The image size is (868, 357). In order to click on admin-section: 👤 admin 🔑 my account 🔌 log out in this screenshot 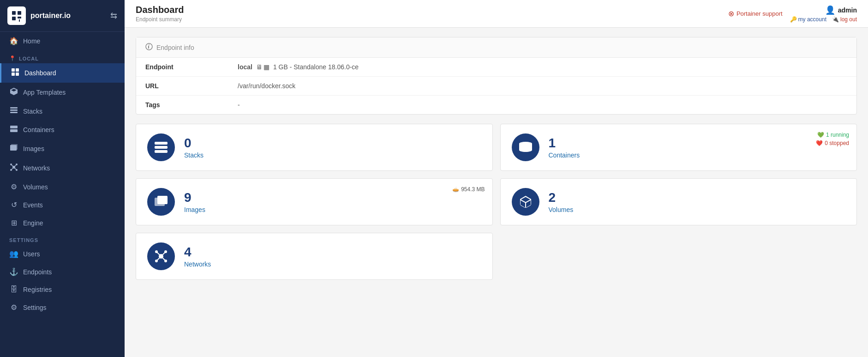, I will do `click(823, 14)`.